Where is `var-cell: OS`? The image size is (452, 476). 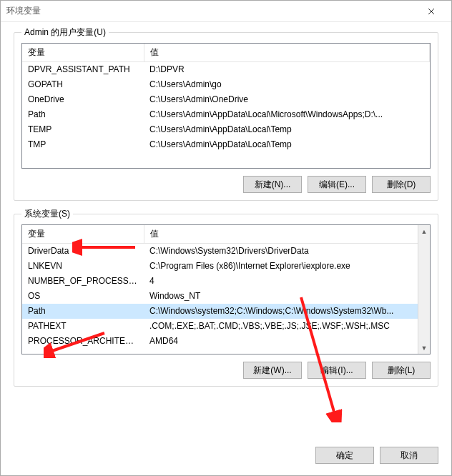 var-cell: OS is located at coordinates (83, 296).